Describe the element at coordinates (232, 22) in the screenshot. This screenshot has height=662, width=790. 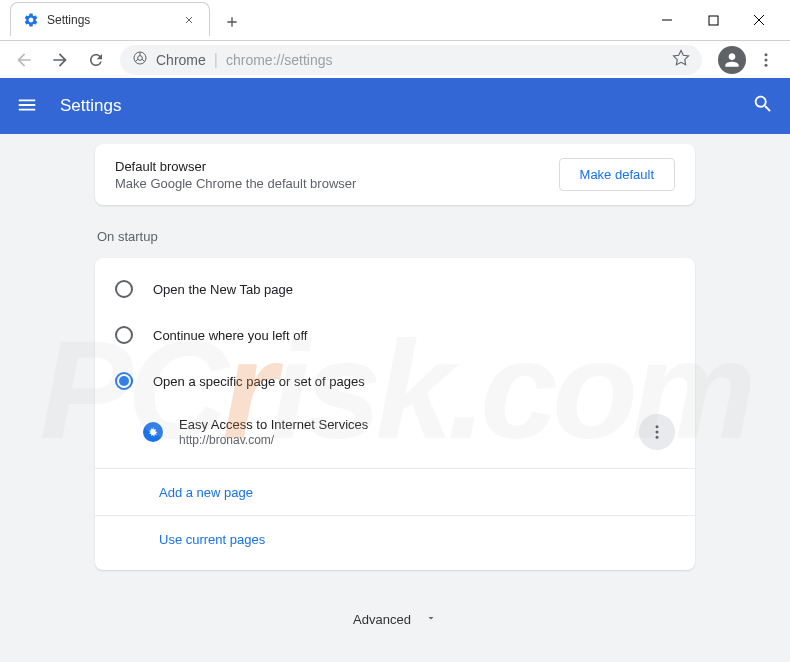
I see `new-tab-button` at that location.